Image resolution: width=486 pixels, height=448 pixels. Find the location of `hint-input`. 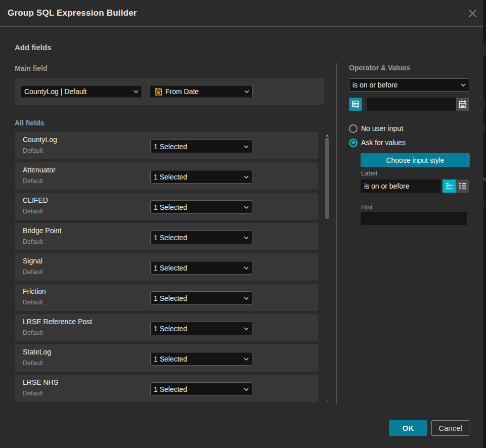

hint-input is located at coordinates (414, 218).